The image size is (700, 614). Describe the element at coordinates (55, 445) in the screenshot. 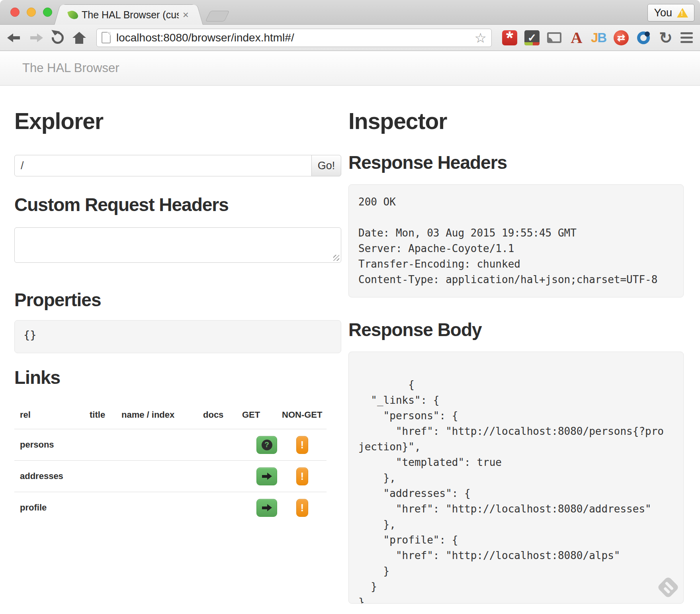

I see `rel-label: persons` at that location.